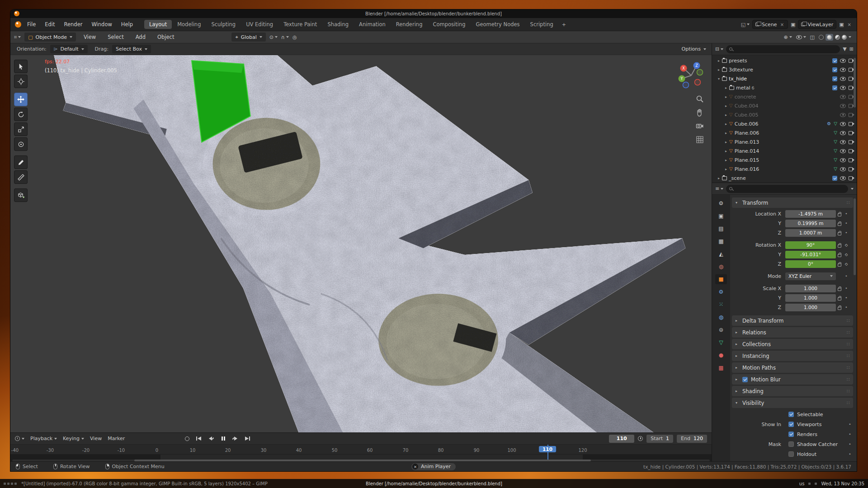 This screenshot has height=488, width=868. I want to click on outliner-row-cube006: ▸ ▽ Cube.006 ⚙▽, so click(784, 124).